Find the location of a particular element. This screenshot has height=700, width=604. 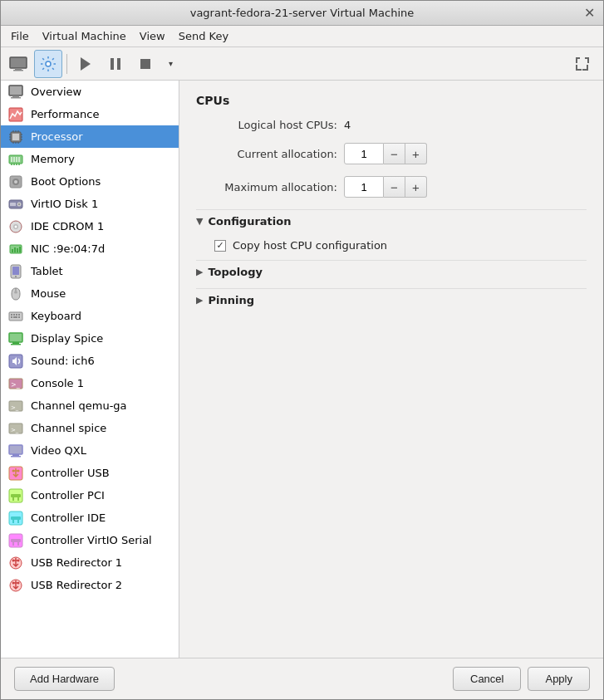

sidebar-label-nic: NIC :9e:04:7d is located at coordinates (68, 249).